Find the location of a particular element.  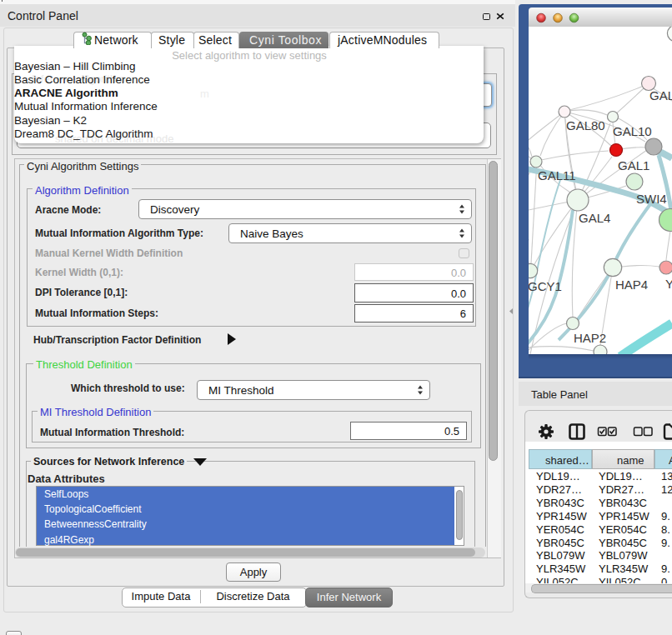

svg-text: GAL11 is located at coordinates (557, 175).